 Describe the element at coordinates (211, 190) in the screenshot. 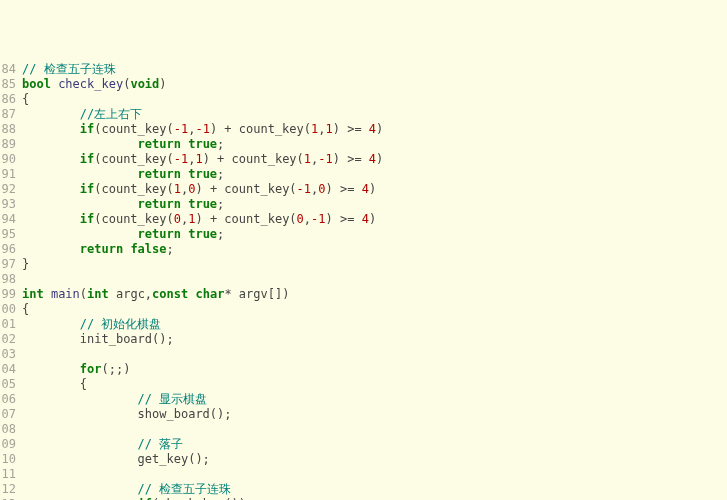

I see `code-line: if(count_key(1,0) + count_key(-1,0) >= 4…` at that location.